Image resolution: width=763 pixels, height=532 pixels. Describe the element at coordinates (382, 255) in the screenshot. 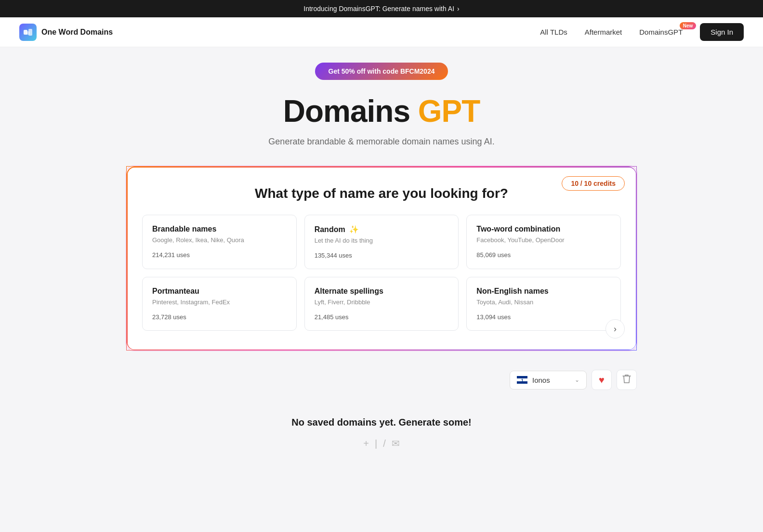

I see `name-card-random-uses: 135,344 uses` at that location.